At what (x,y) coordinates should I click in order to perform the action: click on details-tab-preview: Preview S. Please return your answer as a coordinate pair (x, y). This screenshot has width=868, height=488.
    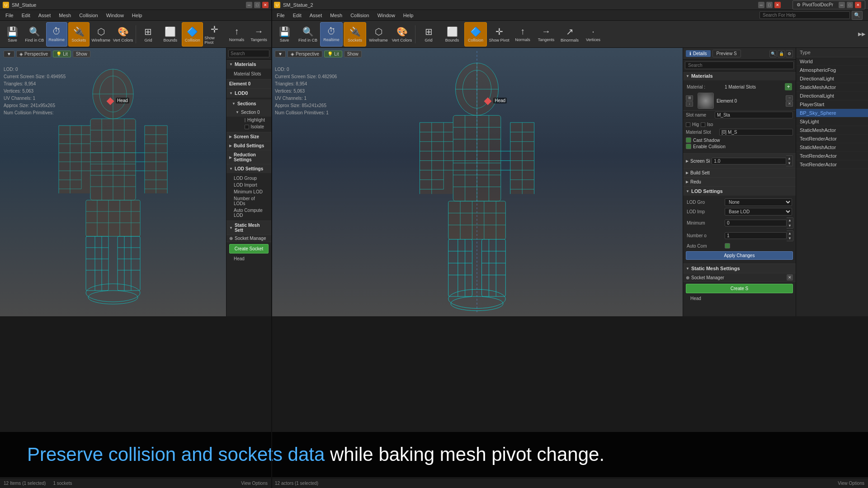
    Looking at the image, I should click on (727, 53).